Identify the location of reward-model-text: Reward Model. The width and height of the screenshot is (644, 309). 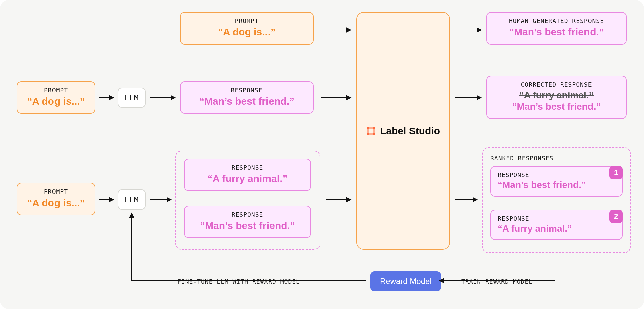
(406, 281).